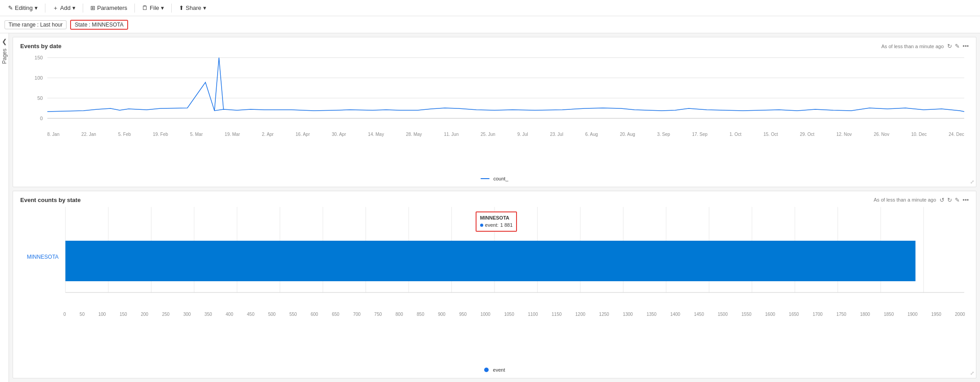  I want to click on time-range-label: Time range : Last hour, so click(36, 25).